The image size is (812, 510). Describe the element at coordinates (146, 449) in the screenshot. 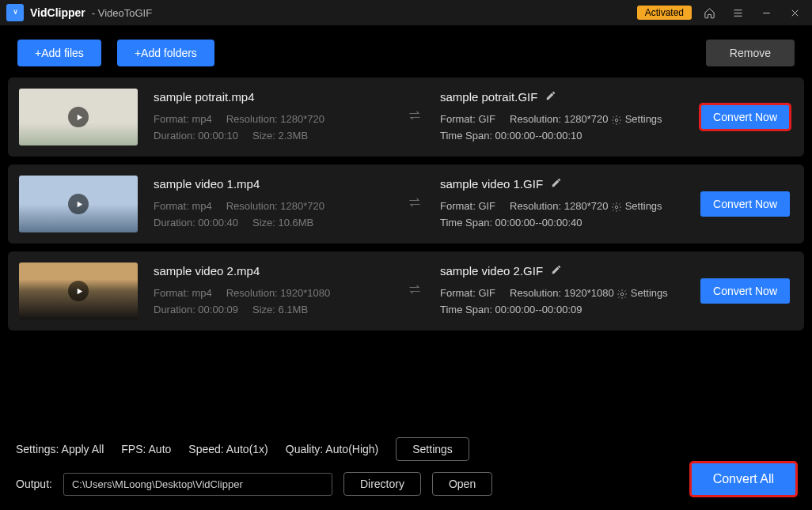

I see `fps-label: FPS: Auto` at that location.